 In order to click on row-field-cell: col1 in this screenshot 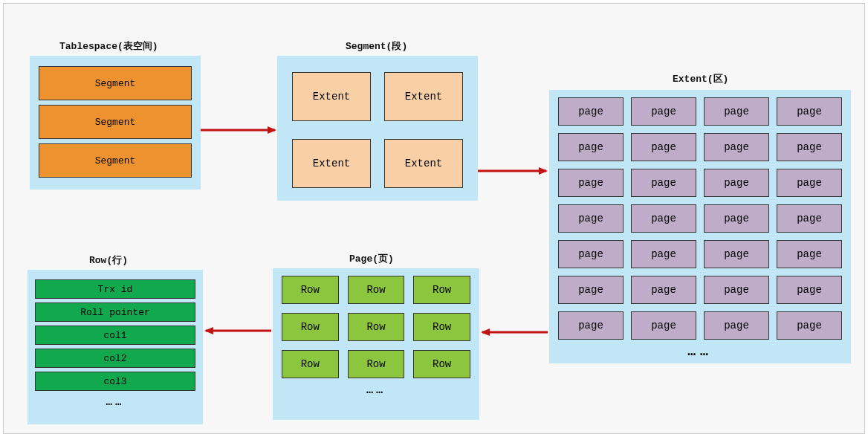, I will do `click(115, 335)`.